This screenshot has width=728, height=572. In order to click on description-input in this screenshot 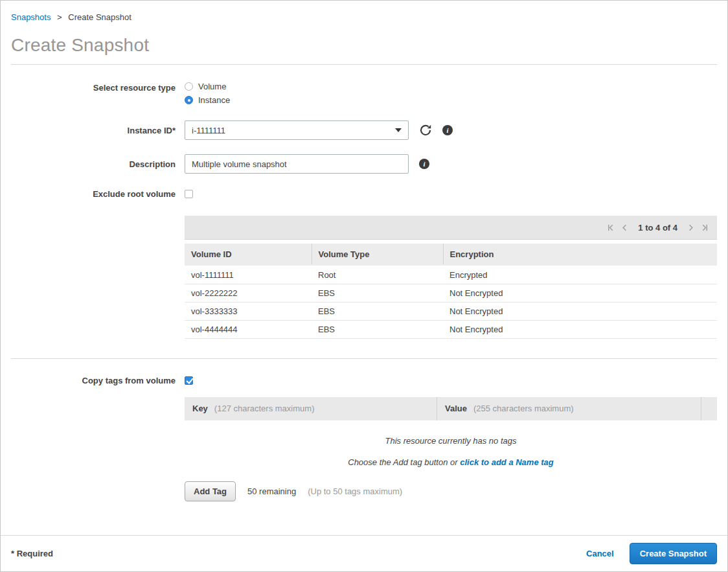, I will do `click(297, 164)`.